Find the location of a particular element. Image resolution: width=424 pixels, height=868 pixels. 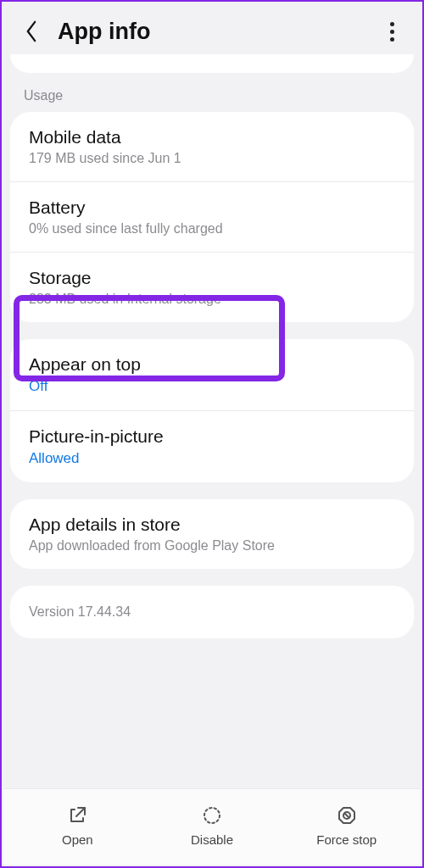

bottom-action-bar: Open Disable Force stop is located at coordinates (212, 826).